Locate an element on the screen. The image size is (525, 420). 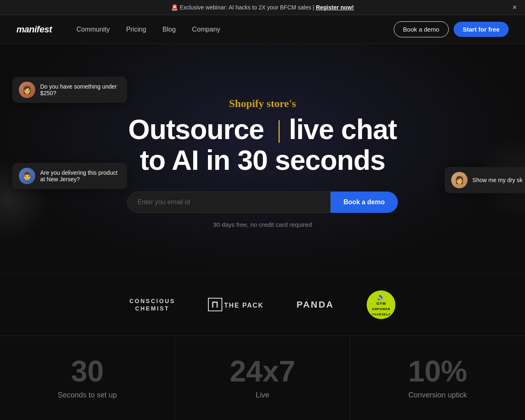
chat-bubble-top-left-text: Do you have something under $250? is located at coordinates (80, 90).